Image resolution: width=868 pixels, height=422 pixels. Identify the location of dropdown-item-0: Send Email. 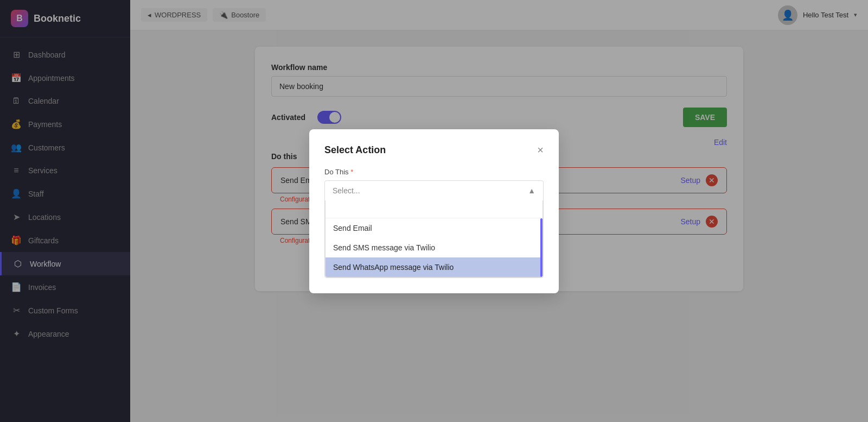
(434, 228).